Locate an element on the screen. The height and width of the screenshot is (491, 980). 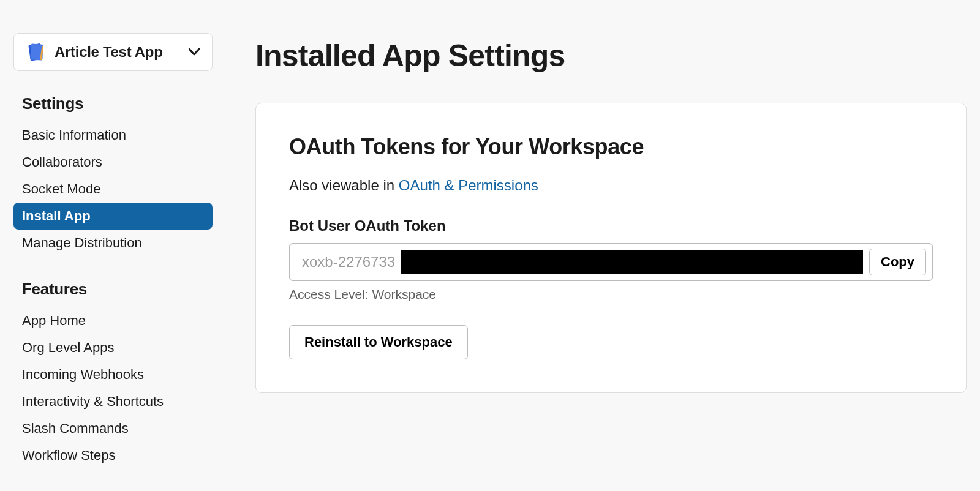
token-value-prefix: xoxb-2276733 is located at coordinates (349, 262).